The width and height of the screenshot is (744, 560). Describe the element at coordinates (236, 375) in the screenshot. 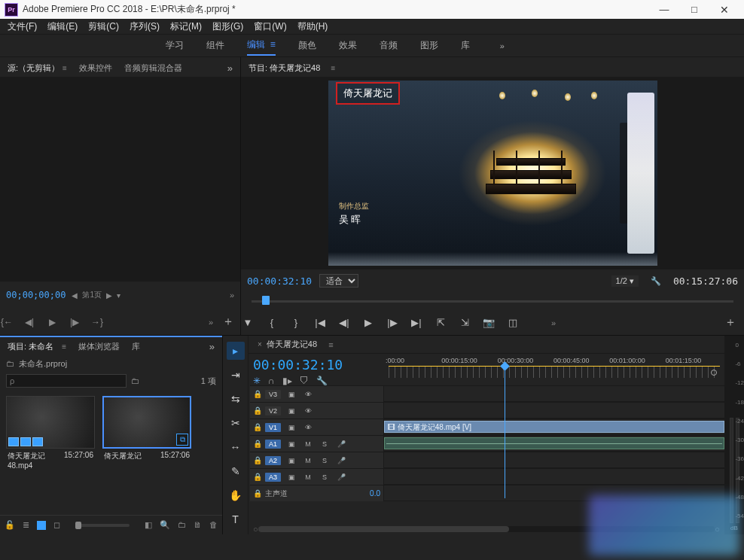

I see `track-select-tool-icon: ⇥` at that location.